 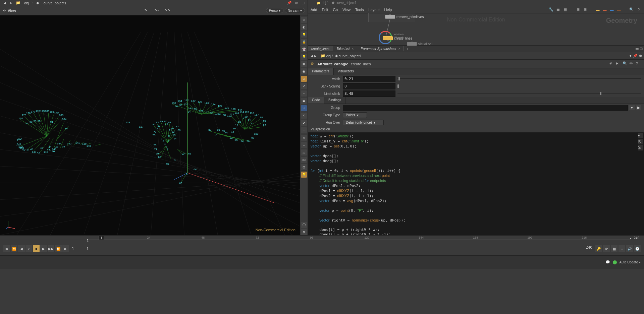 What do you see at coordinates (304, 79) in the screenshot?
I see `show-points-icon: ⊙` at bounding box center [304, 79].